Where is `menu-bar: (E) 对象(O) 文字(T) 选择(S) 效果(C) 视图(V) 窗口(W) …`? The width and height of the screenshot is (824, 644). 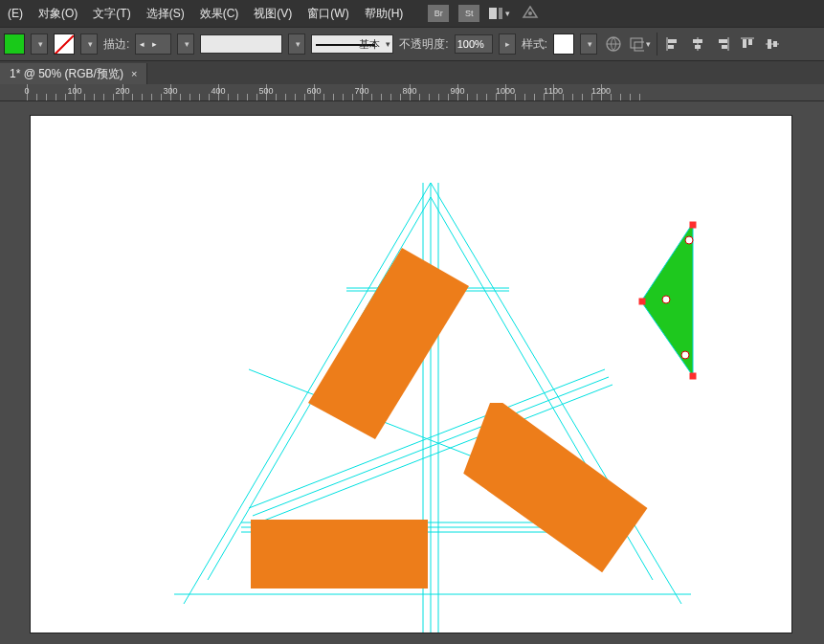
menu-bar: (E) 对象(O) 文字(T) 选择(S) 效果(C) 视图(V) 窗口(W) … is located at coordinates (412, 13).